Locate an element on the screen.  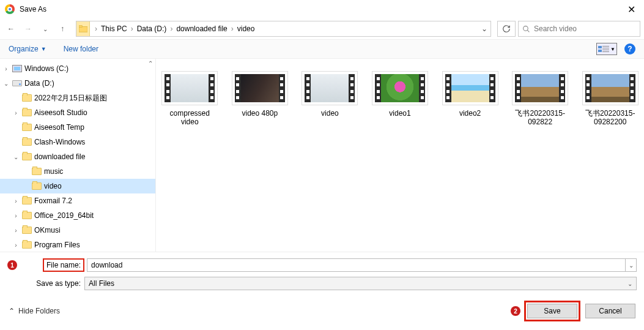
refresh-button is located at coordinates (506, 29).